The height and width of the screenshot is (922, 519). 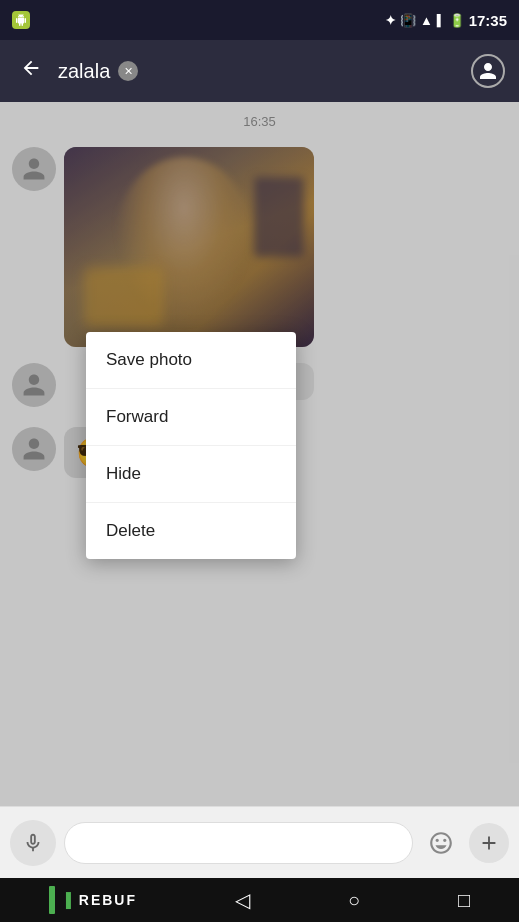 What do you see at coordinates (191, 360) in the screenshot?
I see `context-menu-save-photo: Save photo` at bounding box center [191, 360].